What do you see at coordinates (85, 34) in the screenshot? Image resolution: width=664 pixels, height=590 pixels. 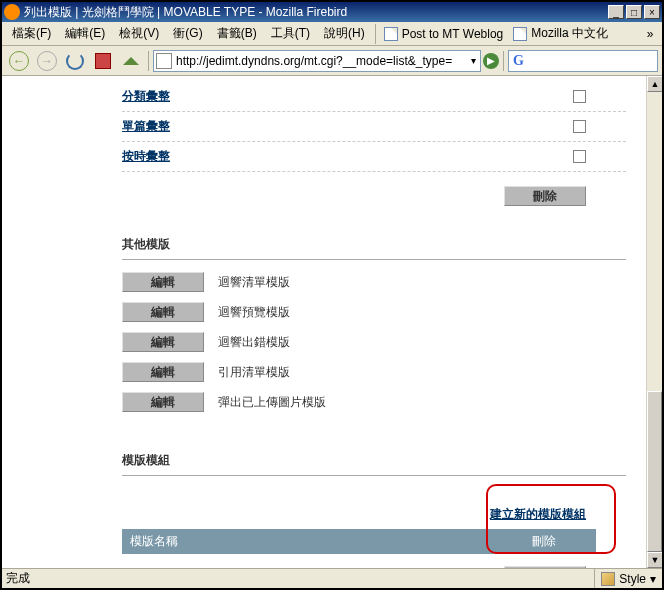 I see `menu-edit: 編輯(E)` at bounding box center [85, 34].